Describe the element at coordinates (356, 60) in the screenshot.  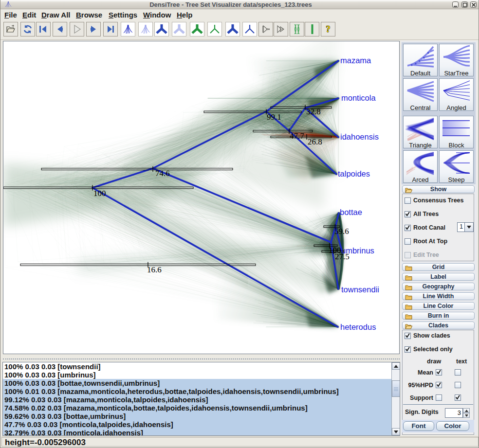
I see `svg-text: mazama` at that location.